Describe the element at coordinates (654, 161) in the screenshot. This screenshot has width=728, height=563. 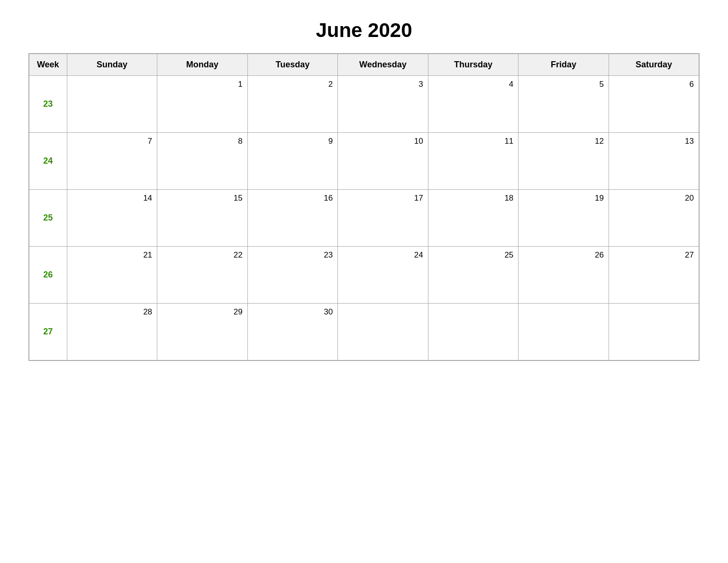
I see `day-cell: 13` at that location.